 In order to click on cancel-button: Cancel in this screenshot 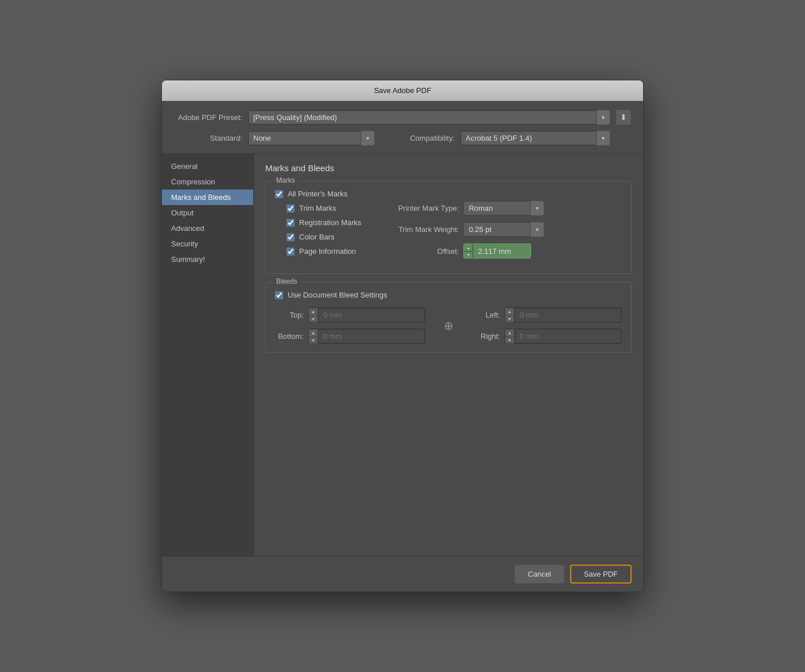, I will do `click(539, 574)`.